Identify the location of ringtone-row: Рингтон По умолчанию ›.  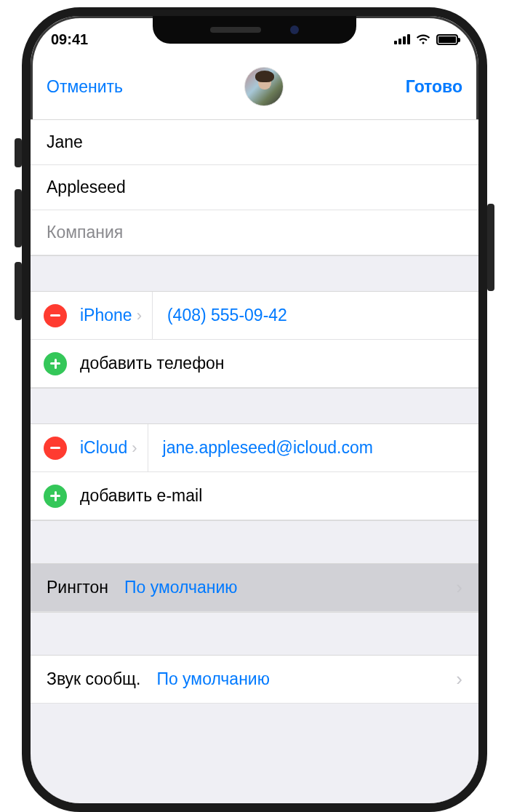
(254, 588).